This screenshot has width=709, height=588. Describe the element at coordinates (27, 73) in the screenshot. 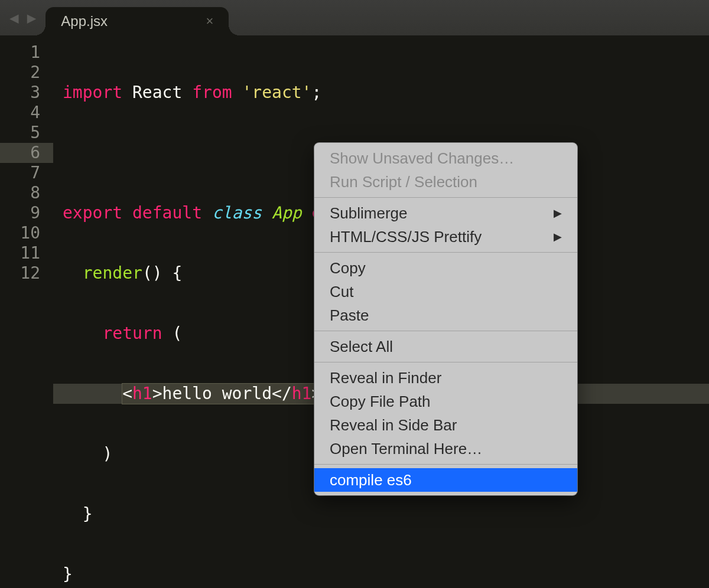

I see `line-number: 2` at that location.